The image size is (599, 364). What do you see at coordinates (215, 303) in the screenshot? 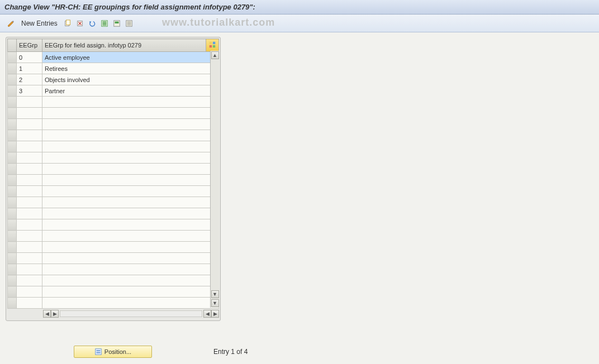
I see `scroll-bottom-icon: ▼` at bounding box center [215, 303].